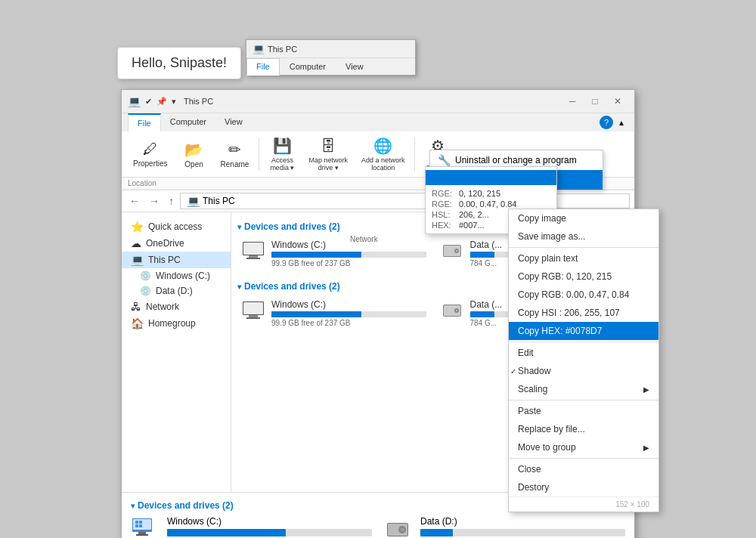 The width and height of the screenshot is (756, 538). I want to click on cm-scaling-arrow: ▶, so click(646, 390).